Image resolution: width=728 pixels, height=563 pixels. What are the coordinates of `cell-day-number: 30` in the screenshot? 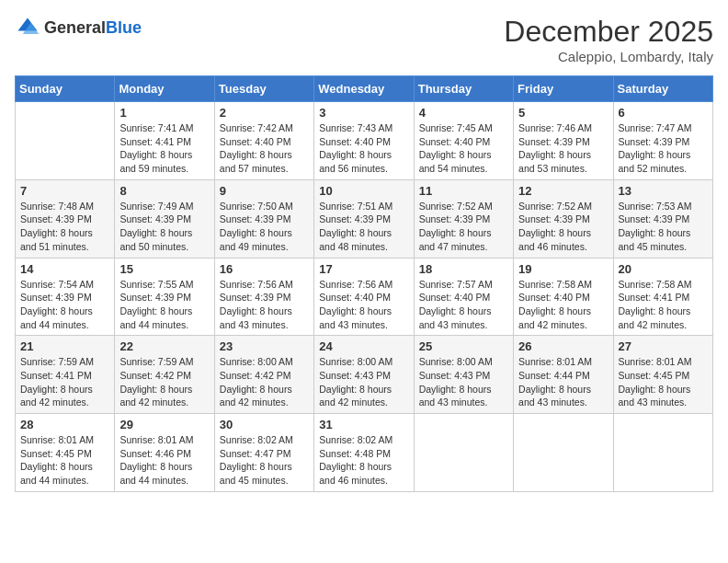 It's located at (265, 425).